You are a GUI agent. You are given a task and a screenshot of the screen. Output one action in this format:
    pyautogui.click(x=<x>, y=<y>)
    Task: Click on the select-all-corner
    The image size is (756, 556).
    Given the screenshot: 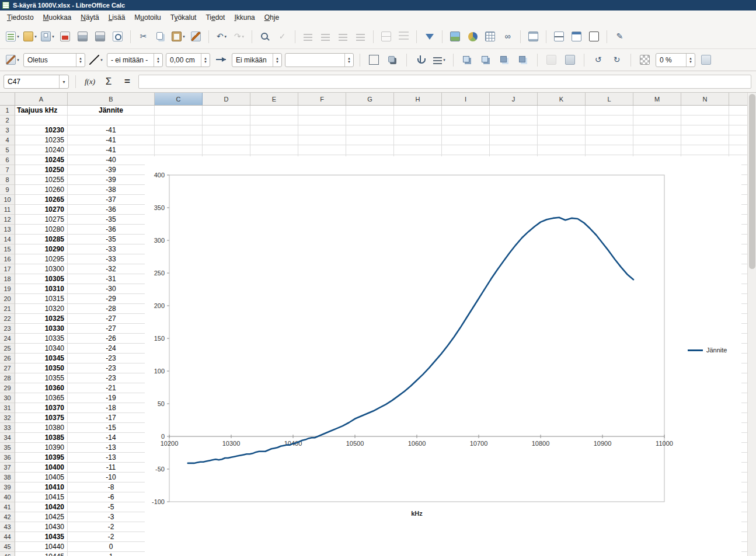 What is the action you would take?
    pyautogui.click(x=8, y=99)
    